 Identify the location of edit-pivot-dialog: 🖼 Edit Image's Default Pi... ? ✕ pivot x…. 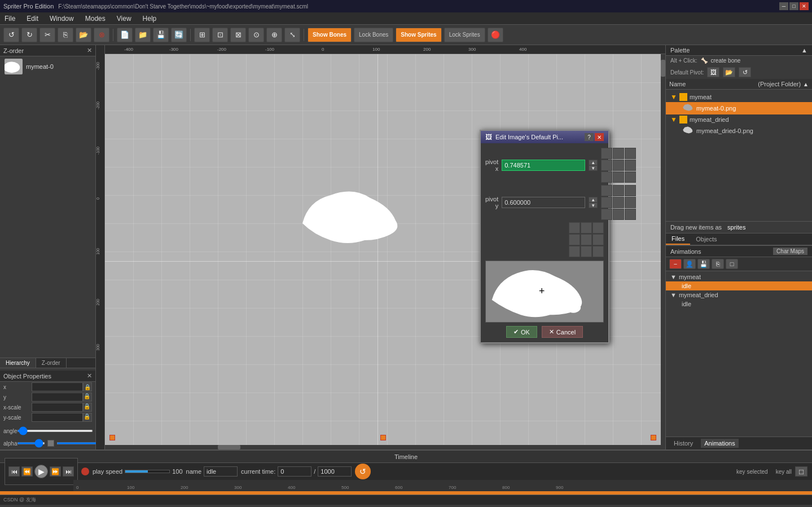
(545, 237).